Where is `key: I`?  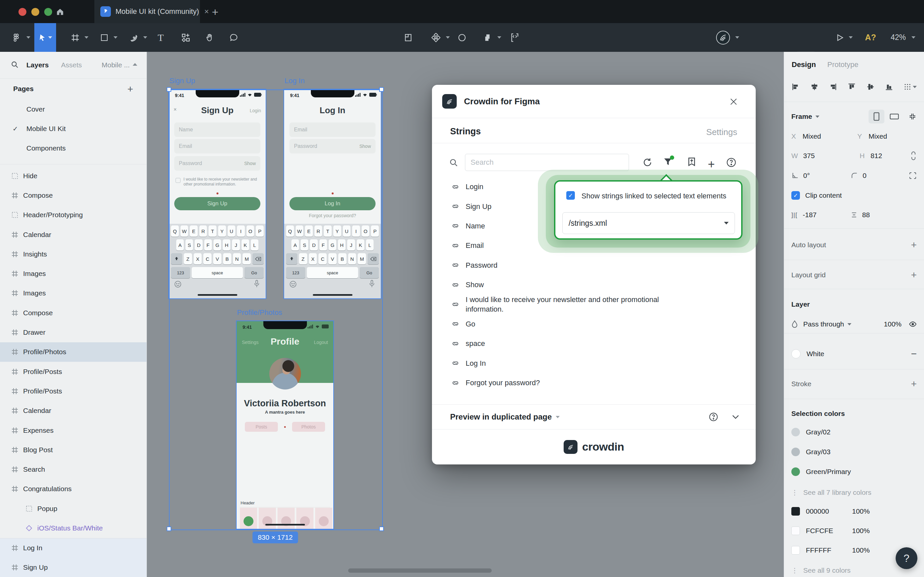 key: I is located at coordinates (241, 231).